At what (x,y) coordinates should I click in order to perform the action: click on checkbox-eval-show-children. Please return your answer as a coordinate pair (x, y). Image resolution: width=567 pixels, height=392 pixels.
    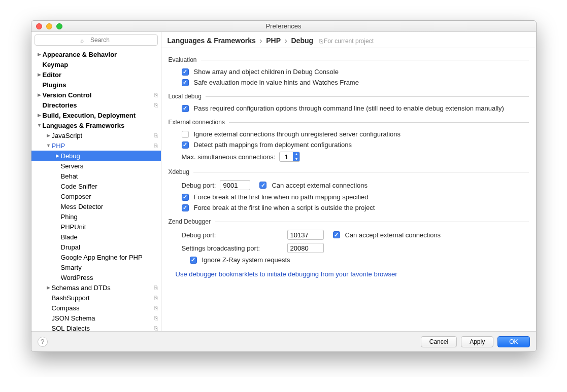
    Looking at the image, I should click on (185, 72).